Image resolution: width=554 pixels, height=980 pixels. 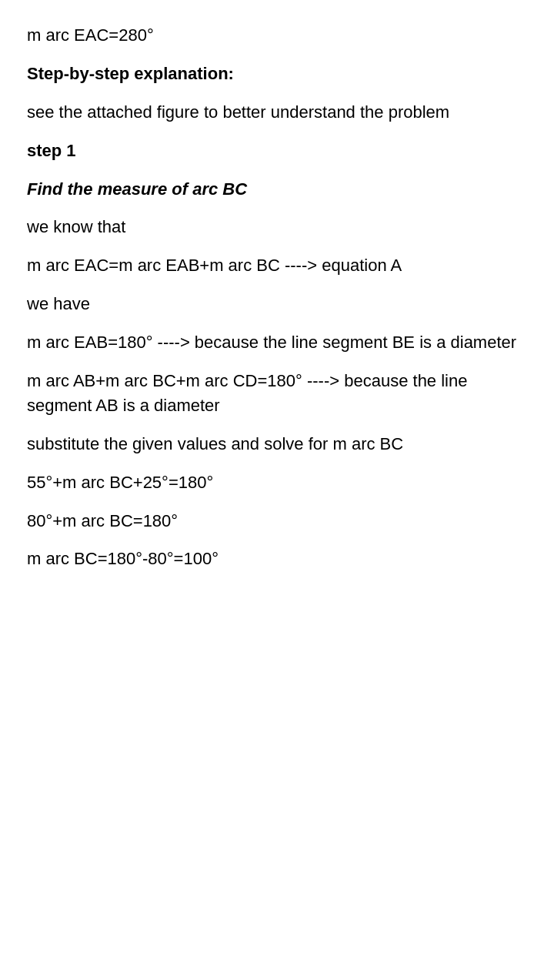 What do you see at coordinates (277, 112) in the screenshot?
I see `intro-text: see the attached figure to better unders…` at bounding box center [277, 112].